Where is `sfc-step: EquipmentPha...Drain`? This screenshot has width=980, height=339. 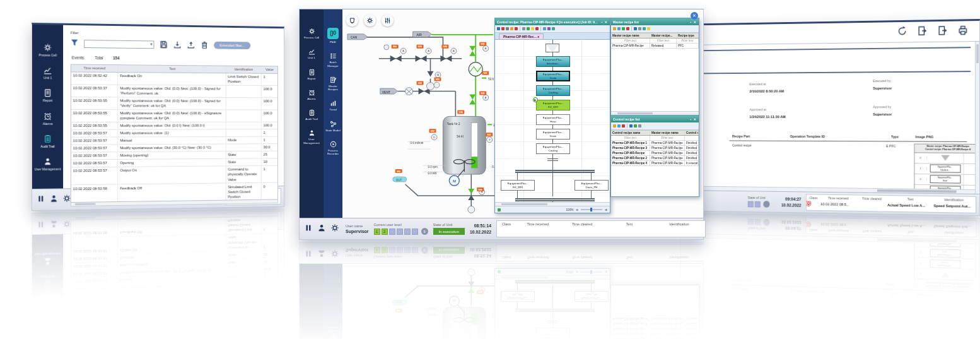 sfc-step: EquipmentPha...Drain is located at coordinates (553, 134).